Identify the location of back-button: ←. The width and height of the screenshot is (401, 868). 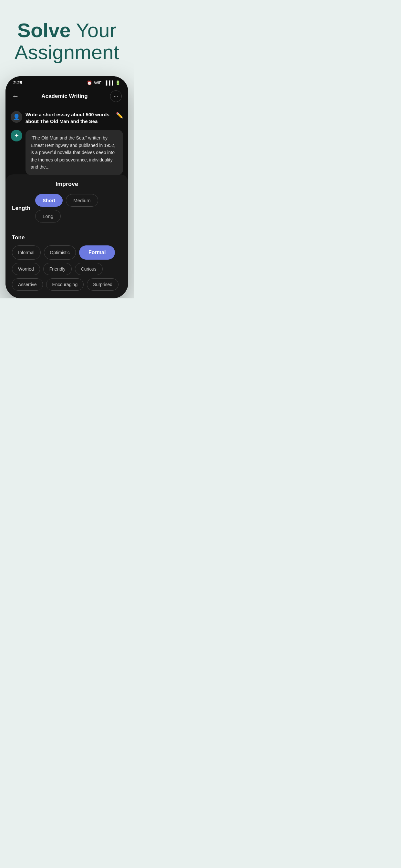
(16, 96).